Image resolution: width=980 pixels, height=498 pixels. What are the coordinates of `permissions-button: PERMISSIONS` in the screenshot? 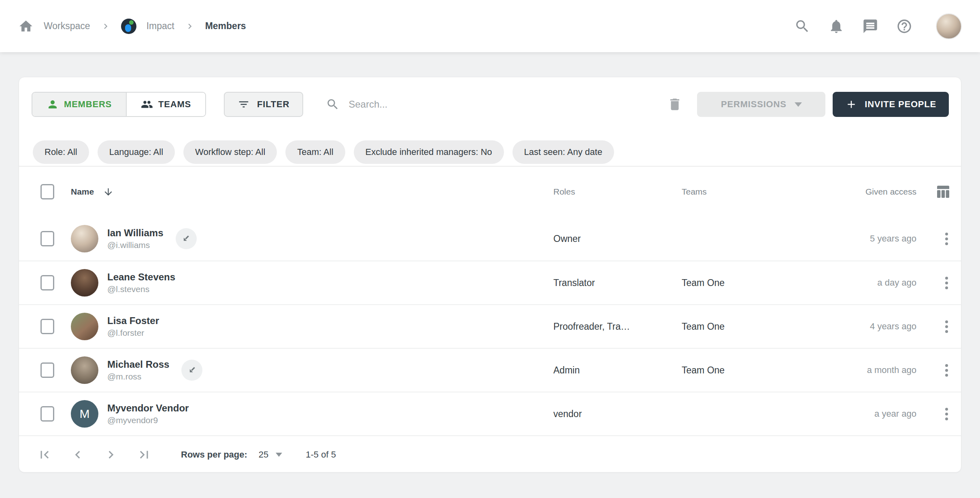 It's located at (761, 104).